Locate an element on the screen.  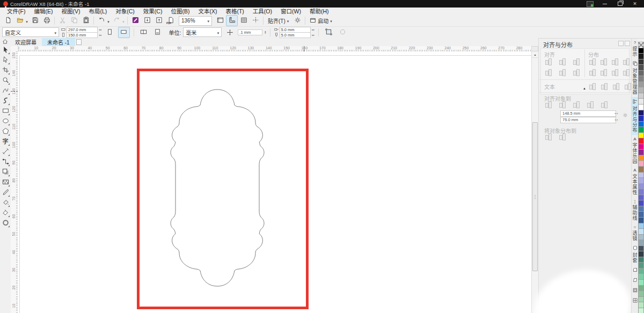
zoom-level-combo: 136% is located at coordinates (195, 21).